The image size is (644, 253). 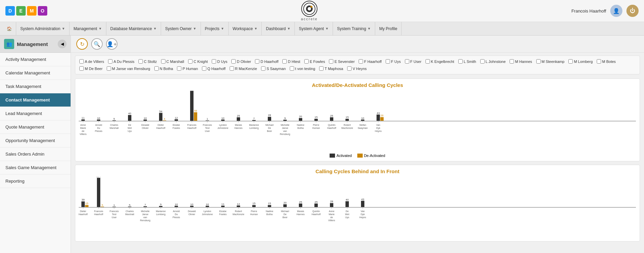 I want to click on person-filter-item: T Maphosa, so click(x=331, y=68).